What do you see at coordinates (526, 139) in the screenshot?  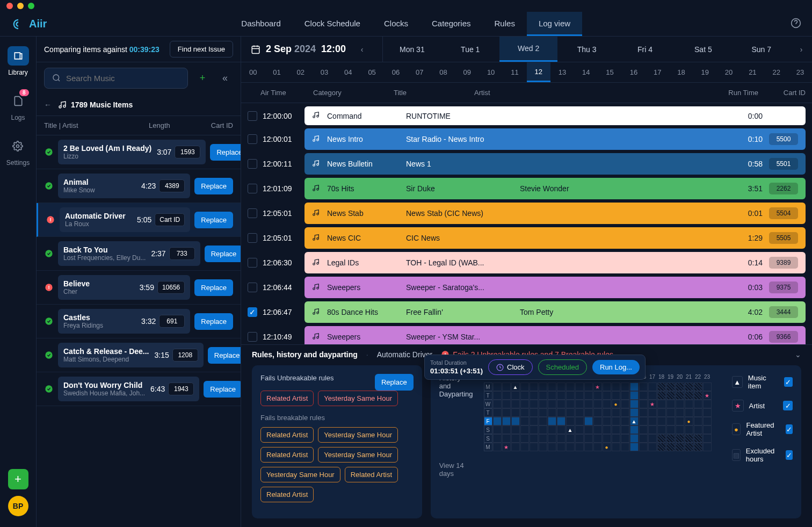 I see `log-row: 12:00:01 News IntroStar Radio - News Int…` at bounding box center [526, 139].